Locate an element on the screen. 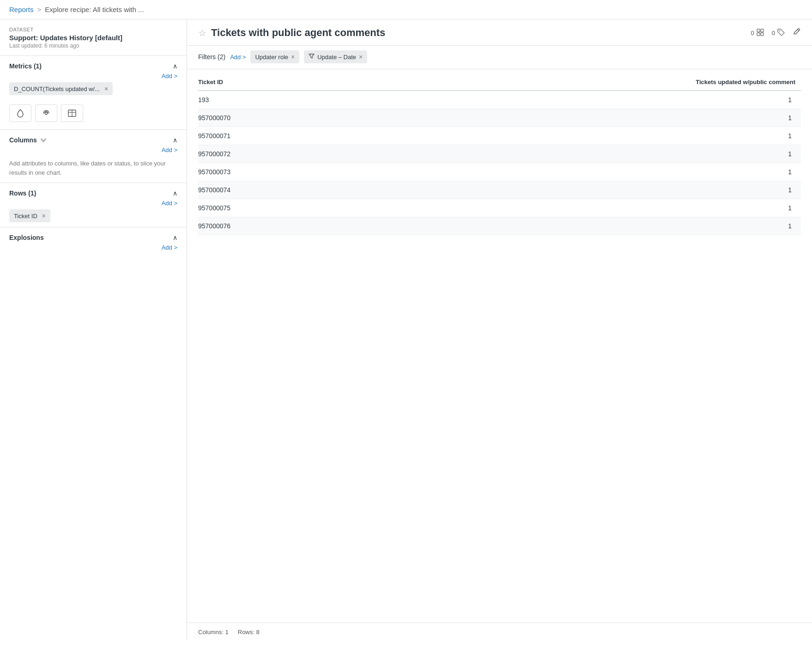  metrics-title: Metrics (1) is located at coordinates (25, 66).